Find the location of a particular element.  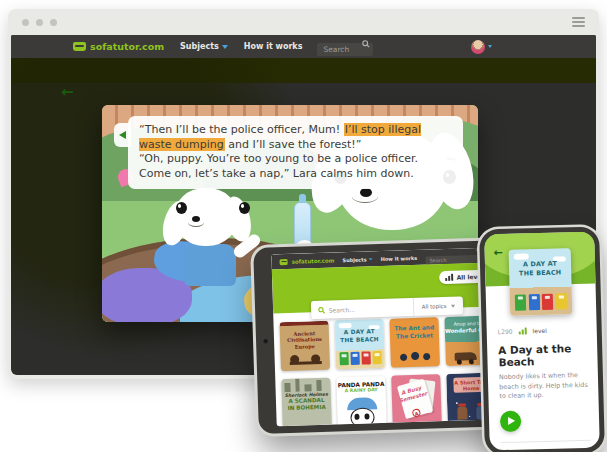

site-navbar: sofatutor.com Subjects How it works is located at coordinates (304, 46).